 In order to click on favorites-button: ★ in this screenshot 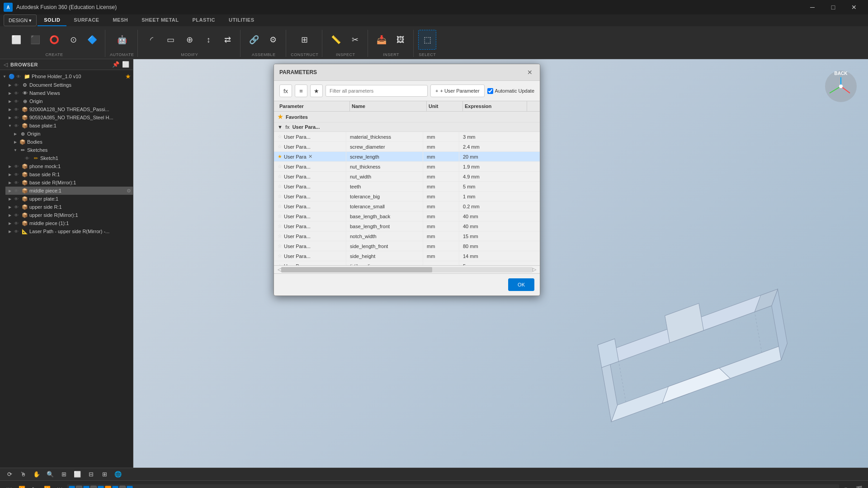, I will do `click(316, 91)`.